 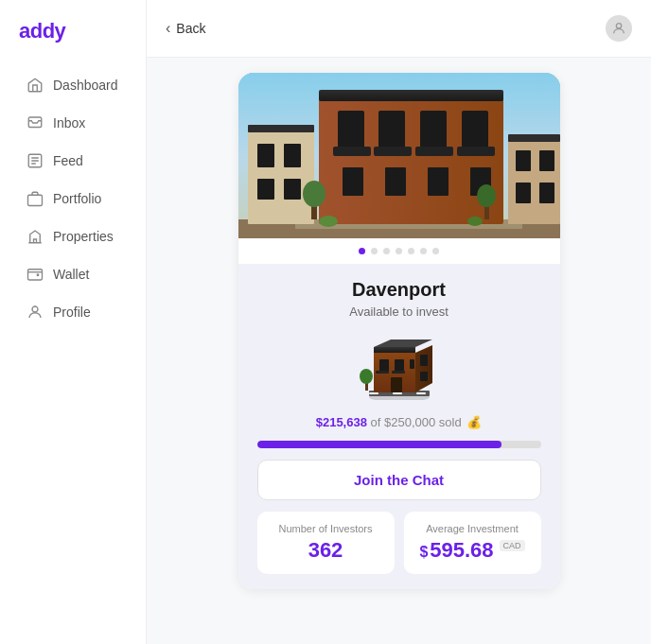 I want to click on money-bag-emoji: 💰, so click(x=474, y=422).